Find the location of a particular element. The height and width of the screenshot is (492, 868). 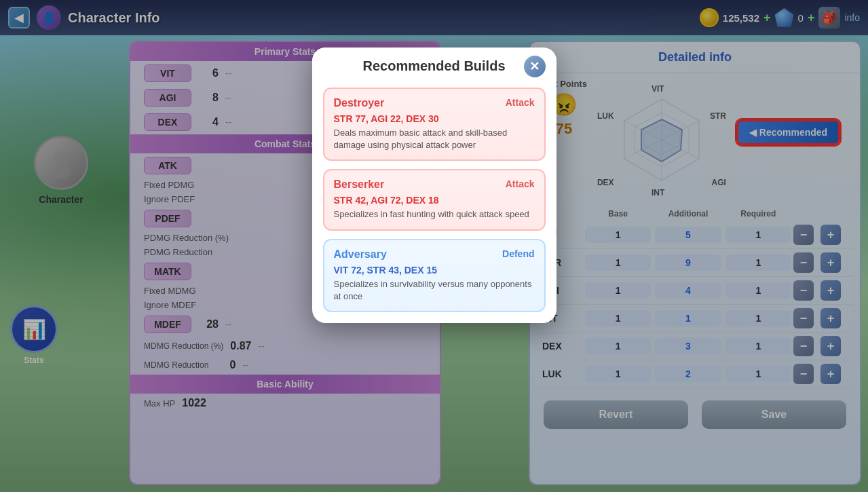

destroyer-name: Destroyer is located at coordinates (360, 103).